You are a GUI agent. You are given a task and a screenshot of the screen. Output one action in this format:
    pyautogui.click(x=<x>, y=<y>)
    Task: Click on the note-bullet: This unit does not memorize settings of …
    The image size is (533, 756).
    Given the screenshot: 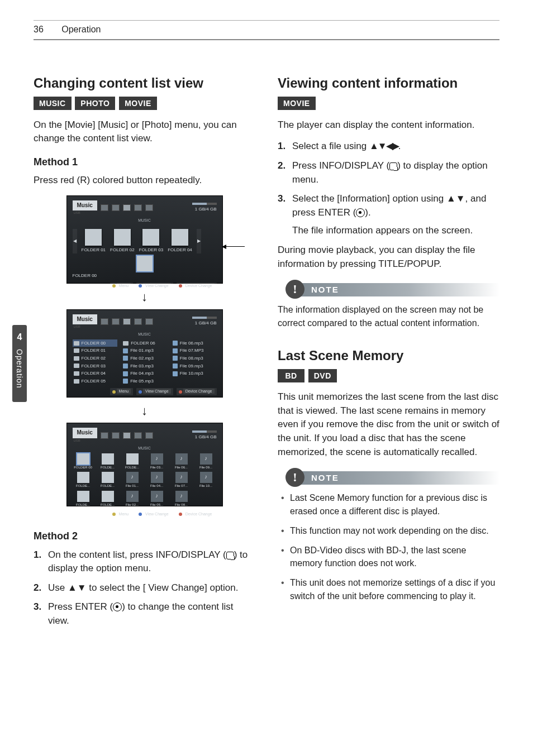 What is the action you would take?
    pyautogui.click(x=389, y=589)
    